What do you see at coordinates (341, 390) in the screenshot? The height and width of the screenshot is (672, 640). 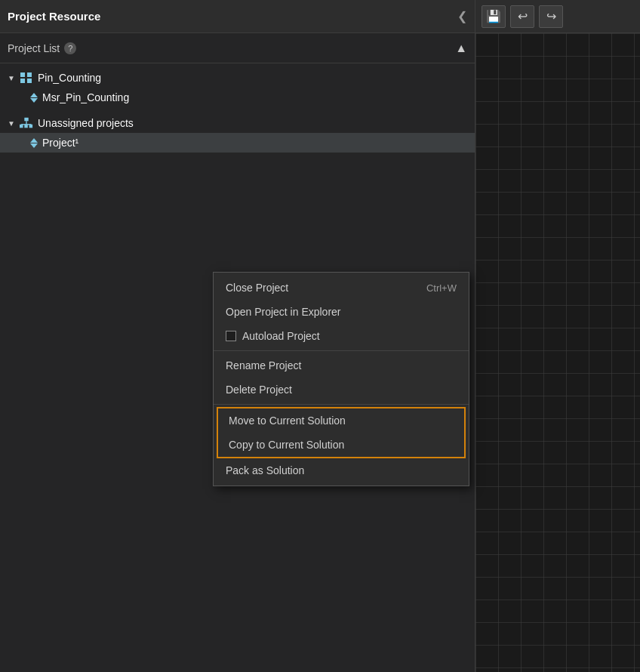 I see `menu-item-delete: Delete Project` at bounding box center [341, 390].